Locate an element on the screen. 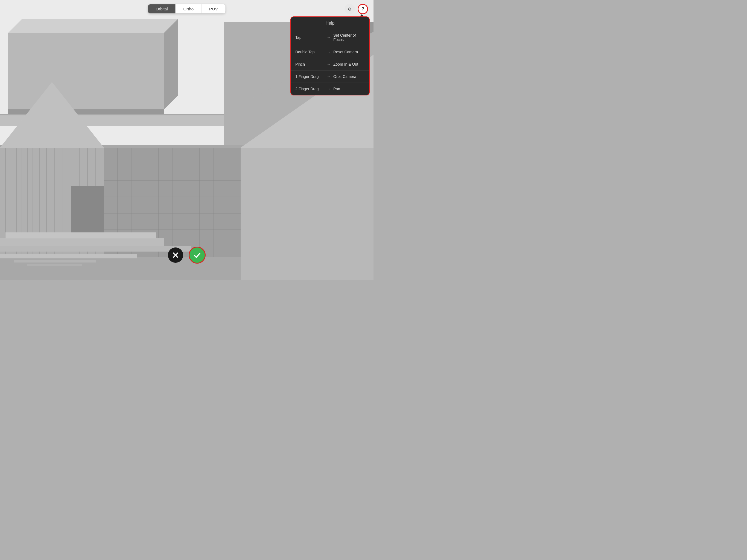  help-result-1finger: Orbit Camera is located at coordinates (345, 76).